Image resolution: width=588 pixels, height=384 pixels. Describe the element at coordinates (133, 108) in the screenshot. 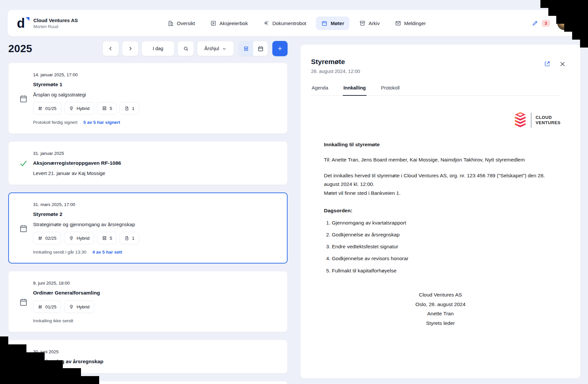

I see `badge-label: 1` at that location.